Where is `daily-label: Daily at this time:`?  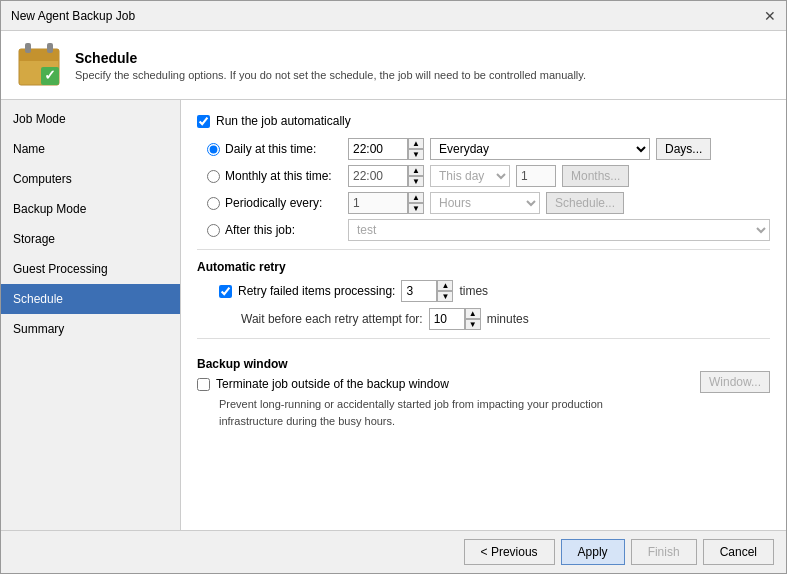
daily-label: Daily at this time: is located at coordinates (270, 149).